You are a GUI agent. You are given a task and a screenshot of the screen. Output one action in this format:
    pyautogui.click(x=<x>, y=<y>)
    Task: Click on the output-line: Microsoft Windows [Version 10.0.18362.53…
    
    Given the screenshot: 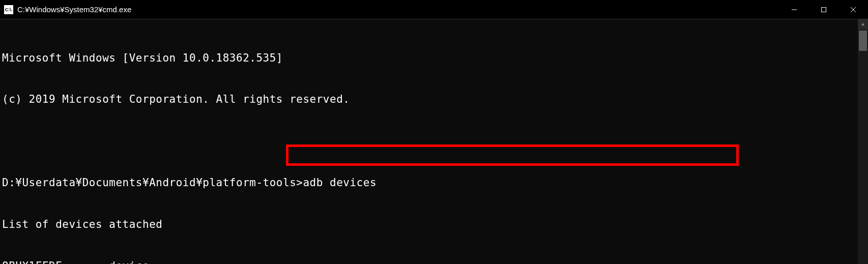 What is the action you would take?
    pyautogui.click(x=434, y=58)
    